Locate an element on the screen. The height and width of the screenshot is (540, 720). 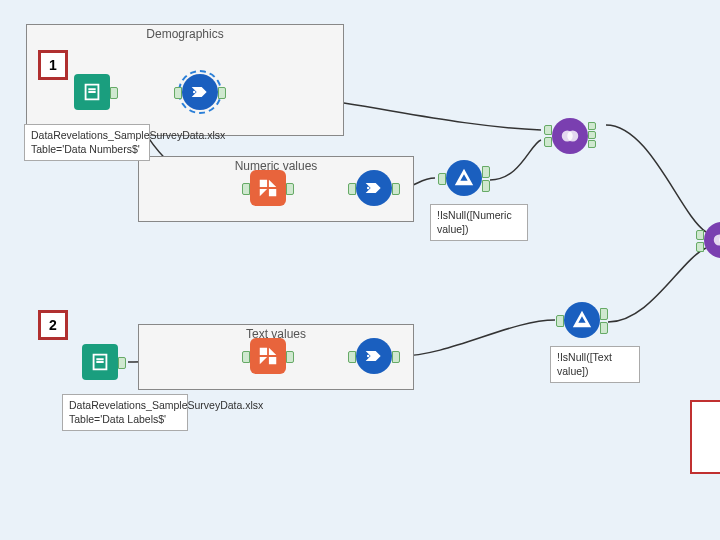
union-tool is located at coordinates (712, 240).